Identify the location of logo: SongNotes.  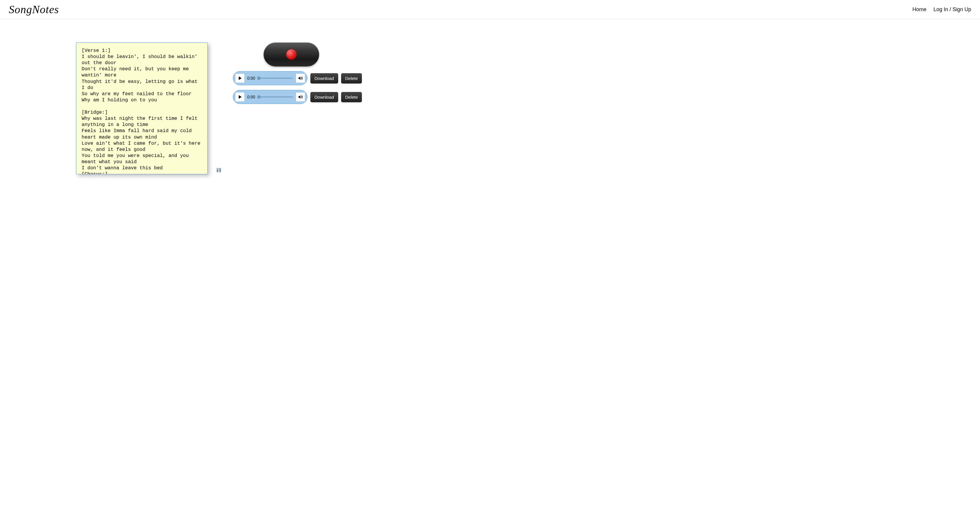
(34, 10).